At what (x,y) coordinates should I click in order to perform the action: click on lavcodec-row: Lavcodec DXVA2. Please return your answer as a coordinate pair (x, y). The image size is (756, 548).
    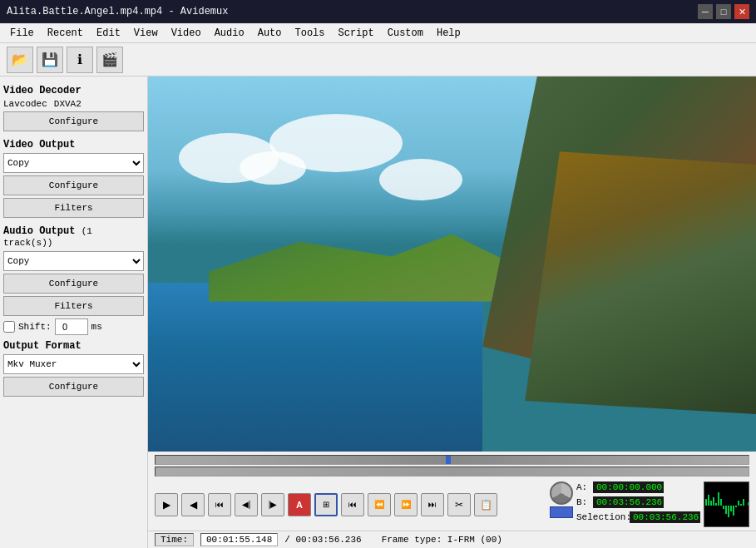
    Looking at the image, I should click on (73, 104).